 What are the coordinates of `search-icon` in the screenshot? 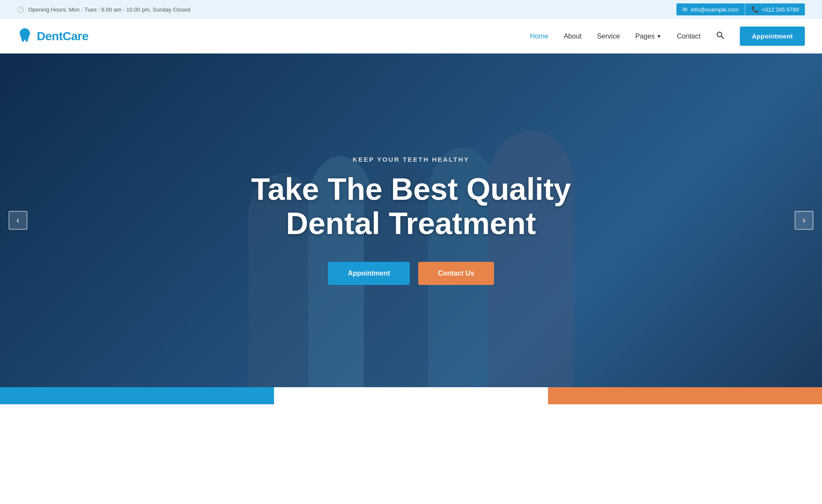 It's located at (720, 37).